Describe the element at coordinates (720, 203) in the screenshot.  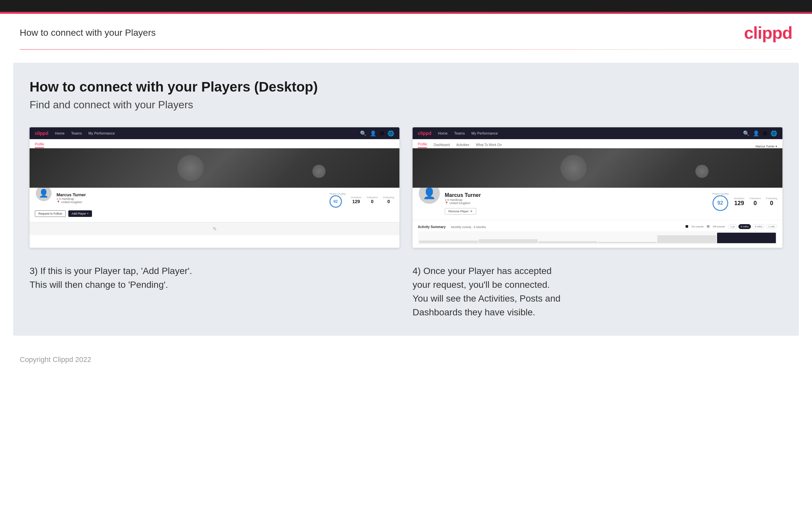
I see `quality-value-2: 92` at that location.